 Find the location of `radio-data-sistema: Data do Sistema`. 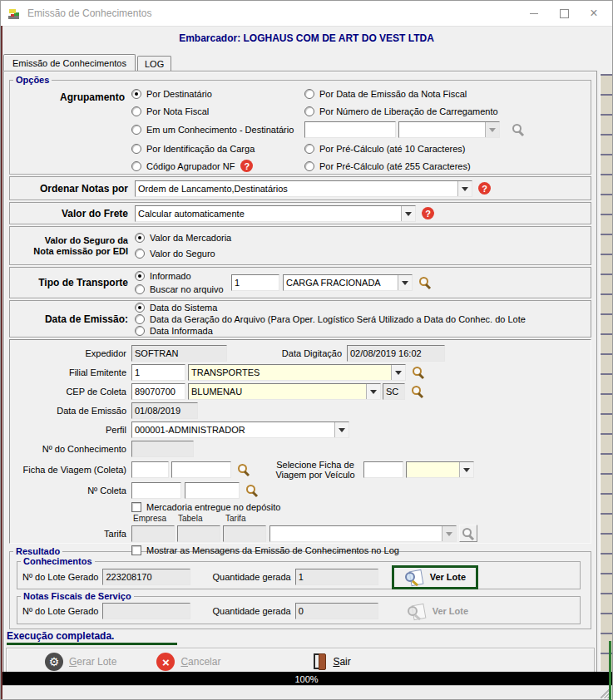

radio-data-sistema: Data do Sistema is located at coordinates (330, 308).